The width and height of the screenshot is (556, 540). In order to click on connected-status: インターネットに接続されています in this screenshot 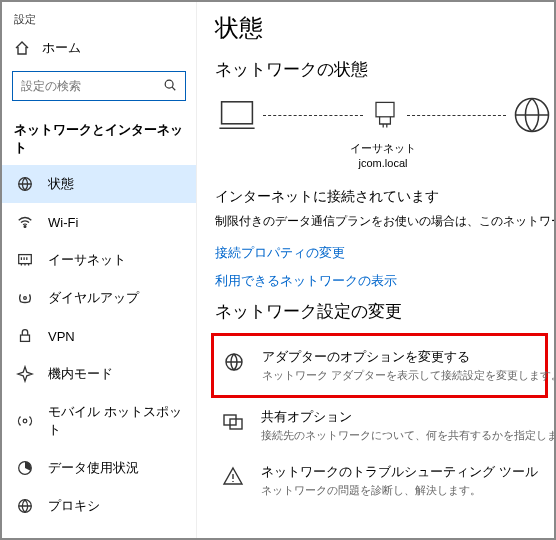, I will do `click(384, 197)`.